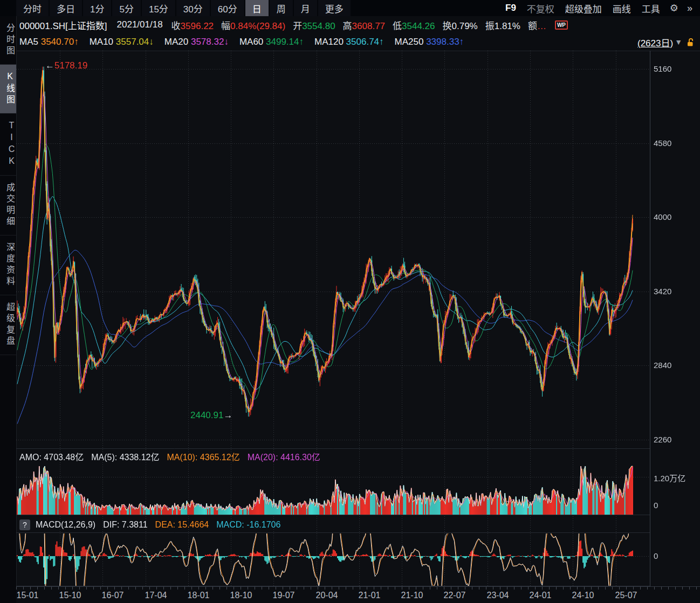 This screenshot has height=603, width=700. I want to click on amplitude-field: 振1.81%, so click(503, 25).